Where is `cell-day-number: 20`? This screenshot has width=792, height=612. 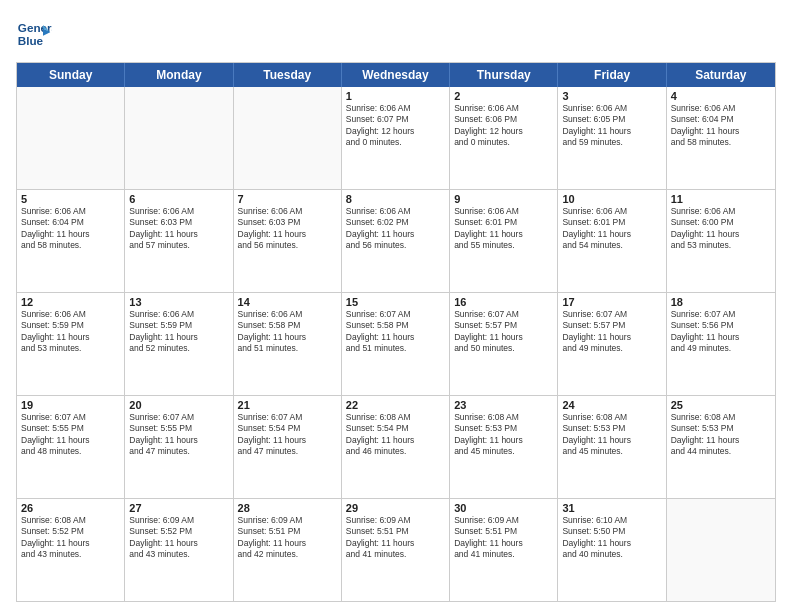 cell-day-number: 20 is located at coordinates (178, 405).